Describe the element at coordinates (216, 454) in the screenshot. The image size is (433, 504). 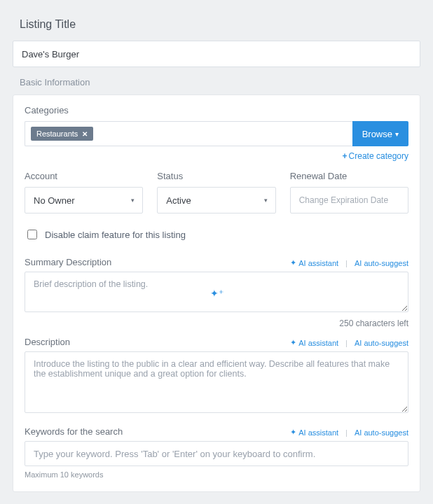
I see `keywords-input` at that location.